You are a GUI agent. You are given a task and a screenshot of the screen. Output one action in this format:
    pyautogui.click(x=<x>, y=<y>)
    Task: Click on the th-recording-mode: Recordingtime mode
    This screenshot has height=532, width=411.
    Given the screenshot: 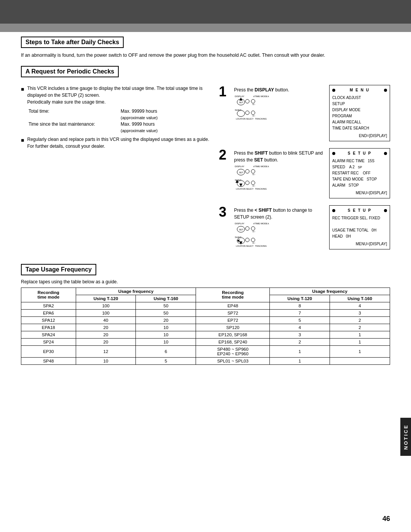 What is the action you would take?
    pyautogui.click(x=49, y=295)
    